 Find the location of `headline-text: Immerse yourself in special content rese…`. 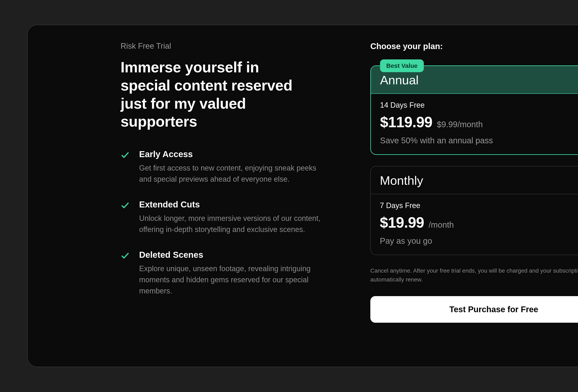

headline-text: Immerse yourself in special content rese… is located at coordinates (213, 94).